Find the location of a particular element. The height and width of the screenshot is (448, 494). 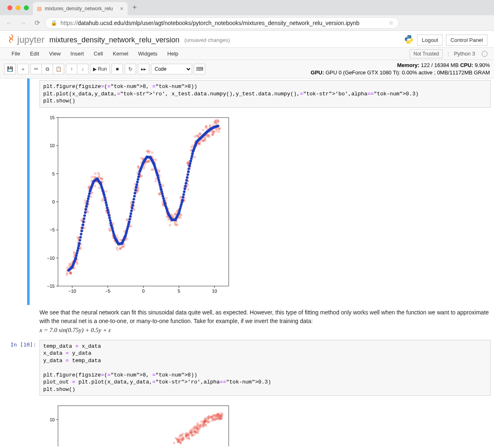

new-tab-button: + is located at coordinates (135, 7).